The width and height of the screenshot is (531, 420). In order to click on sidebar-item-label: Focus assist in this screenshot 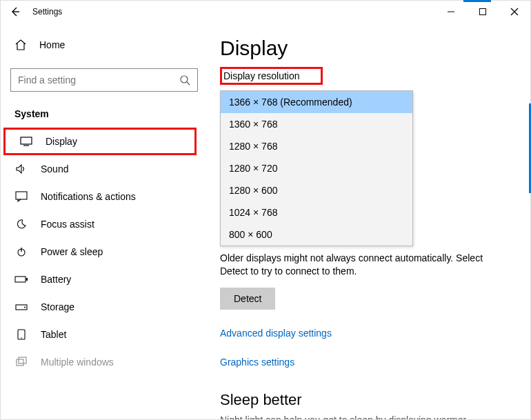, I will do `click(68, 224)`.